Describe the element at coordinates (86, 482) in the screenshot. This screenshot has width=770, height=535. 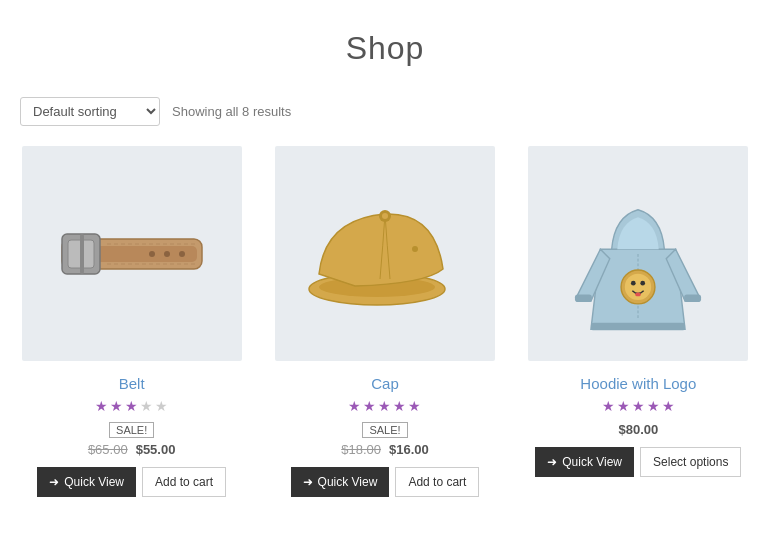
I see `quick-view-button-belt: ➜ Quick View` at that location.